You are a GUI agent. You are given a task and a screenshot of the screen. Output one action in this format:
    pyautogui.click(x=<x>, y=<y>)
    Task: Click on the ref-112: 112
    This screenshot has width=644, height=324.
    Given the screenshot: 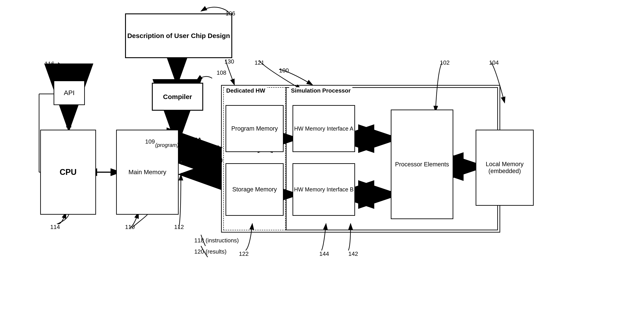 What is the action you would take?
    pyautogui.click(x=179, y=227)
    